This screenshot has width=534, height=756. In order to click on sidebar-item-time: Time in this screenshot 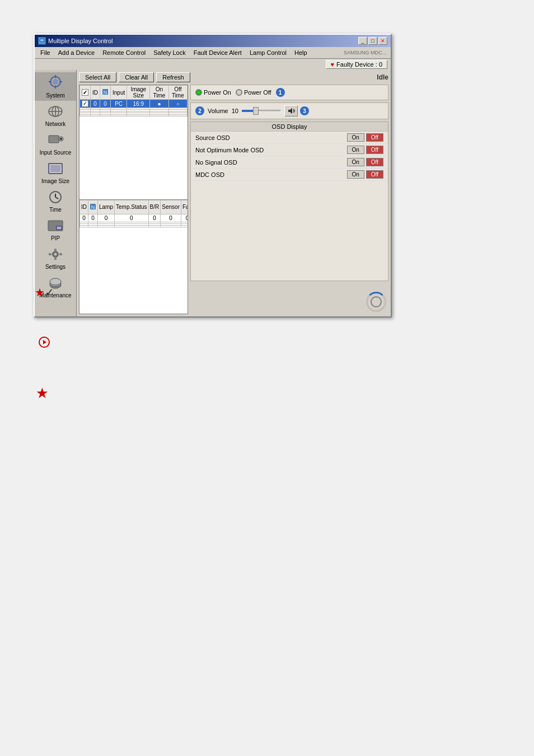, I will do `click(55, 200)`.